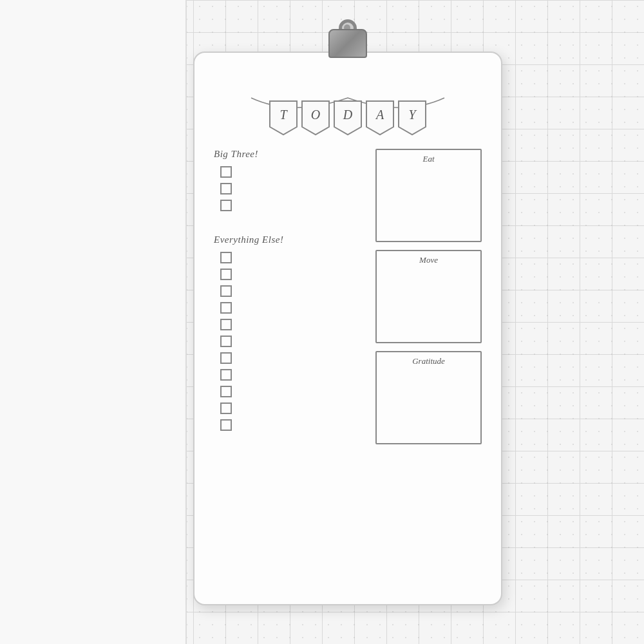  What do you see at coordinates (429, 159) in the screenshot?
I see `eat-label: Eat` at bounding box center [429, 159].